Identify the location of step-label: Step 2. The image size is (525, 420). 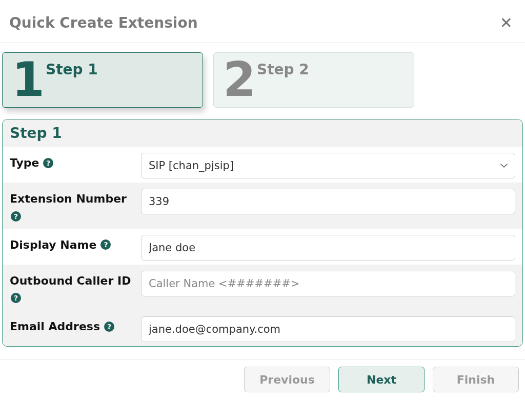
(283, 66).